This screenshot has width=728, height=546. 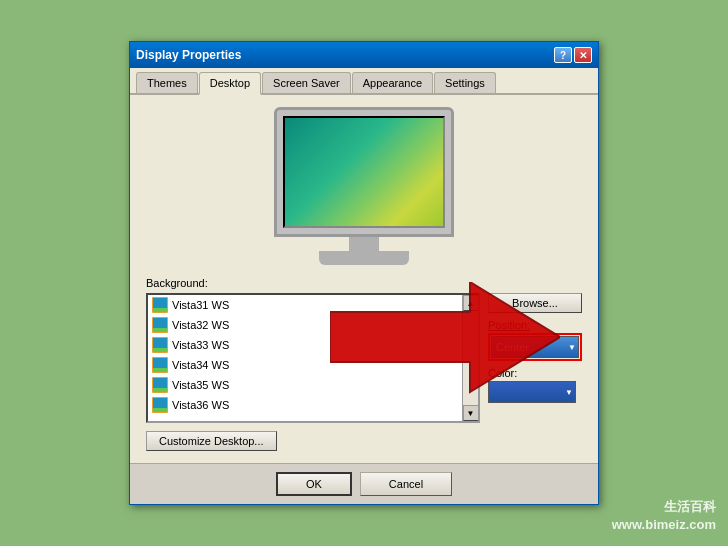 What do you see at coordinates (535, 358) in the screenshot?
I see `right-controls: Browse... Position: Center ▼ Color: ▼` at bounding box center [535, 358].